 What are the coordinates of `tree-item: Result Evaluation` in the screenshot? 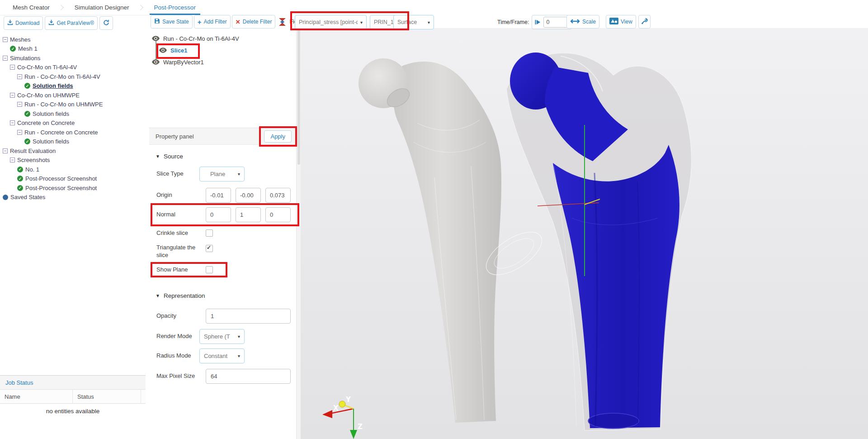 It's located at (73, 151).